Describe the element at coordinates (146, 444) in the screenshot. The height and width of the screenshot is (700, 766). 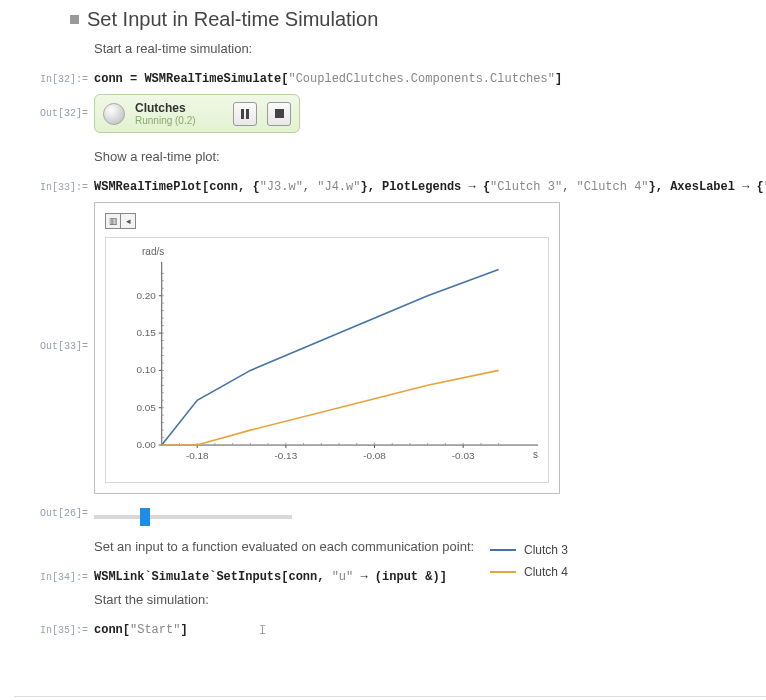
I see `svg-text: 0.00` at that location.